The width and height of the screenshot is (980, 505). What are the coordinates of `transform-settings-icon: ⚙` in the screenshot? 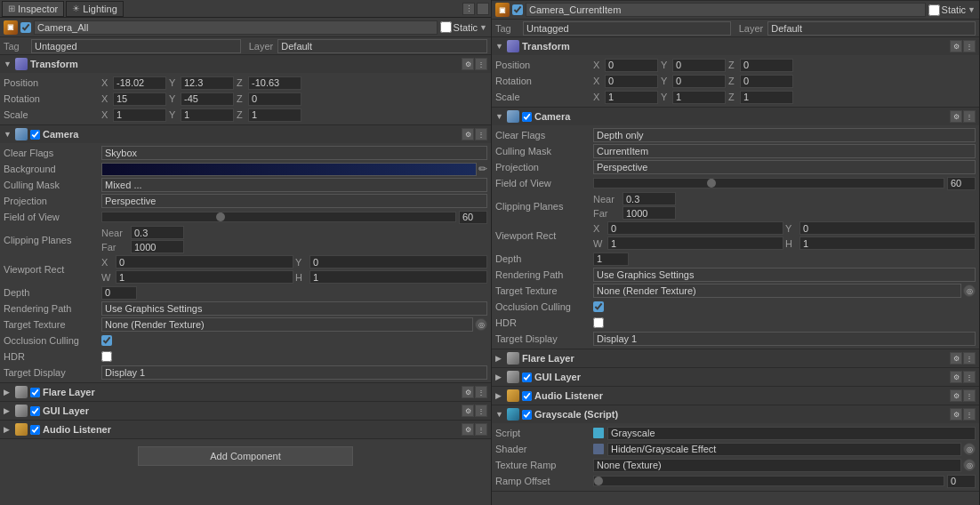 It's located at (468, 64).